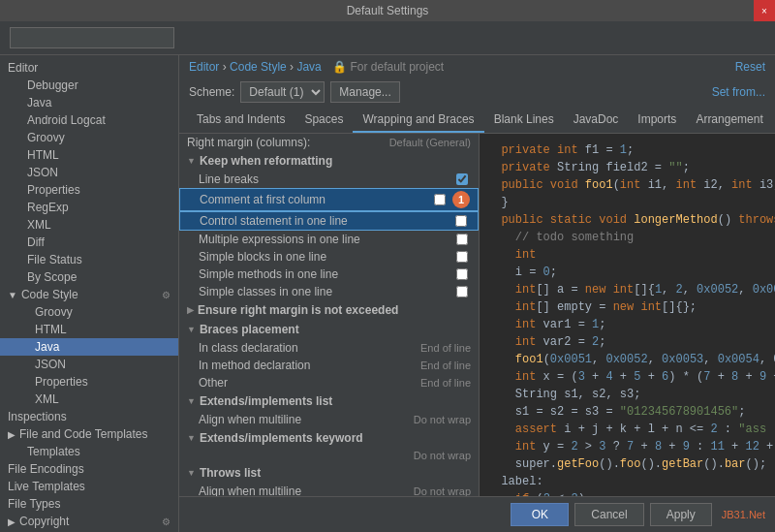 This screenshot has height=532, width=775. What do you see at coordinates (89, 329) in the screenshot?
I see `sidebar-item-html: HTML` at bounding box center [89, 329].